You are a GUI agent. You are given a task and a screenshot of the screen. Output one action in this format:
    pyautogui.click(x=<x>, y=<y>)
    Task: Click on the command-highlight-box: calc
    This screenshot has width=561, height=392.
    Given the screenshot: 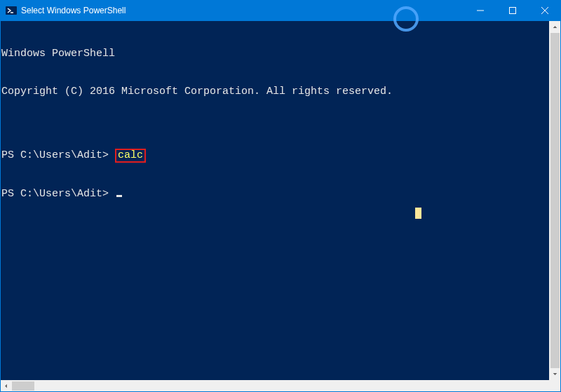 What is the action you would take?
    pyautogui.click(x=130, y=156)
    